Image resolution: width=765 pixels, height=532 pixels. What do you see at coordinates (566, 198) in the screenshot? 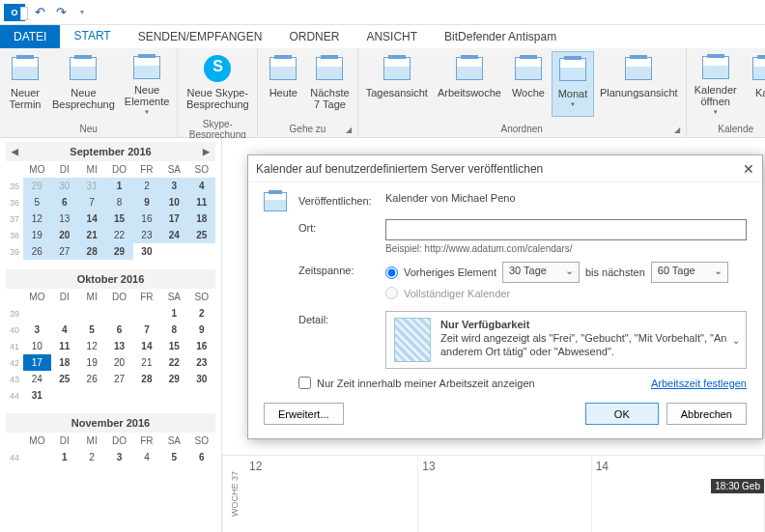
I see `value-publish: Kalender von Michael Peno` at bounding box center [566, 198].